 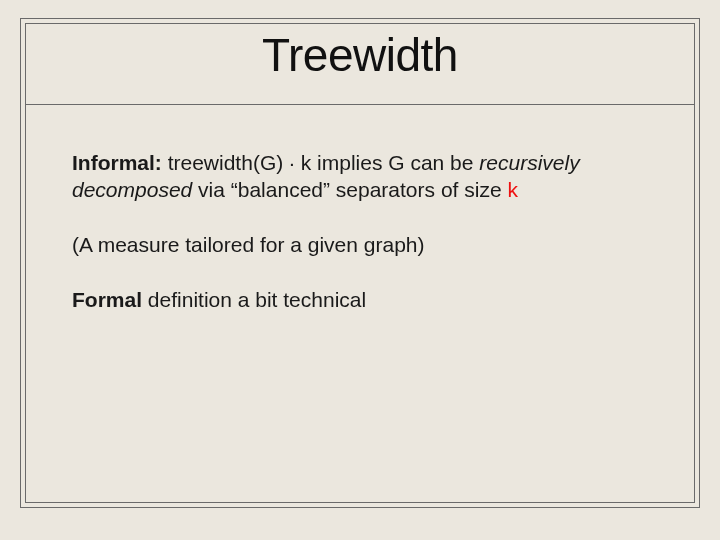 I want to click on text-k: k, so click(x=512, y=190).